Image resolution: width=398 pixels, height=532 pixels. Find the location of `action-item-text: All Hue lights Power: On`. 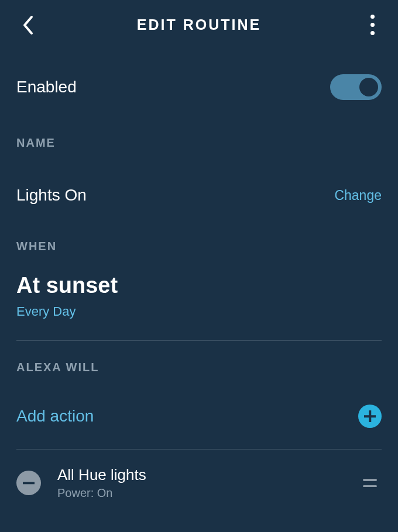

action-item-text: All Hue lights Power: On is located at coordinates (210, 483).